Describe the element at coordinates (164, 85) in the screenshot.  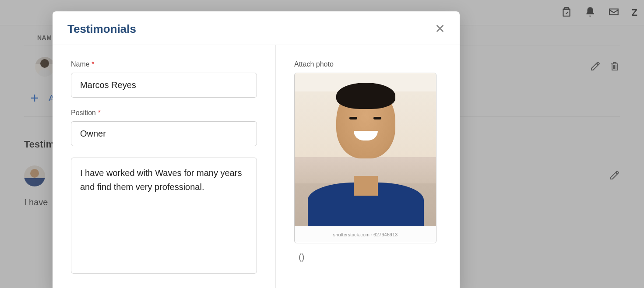
I see `name-input` at that location.